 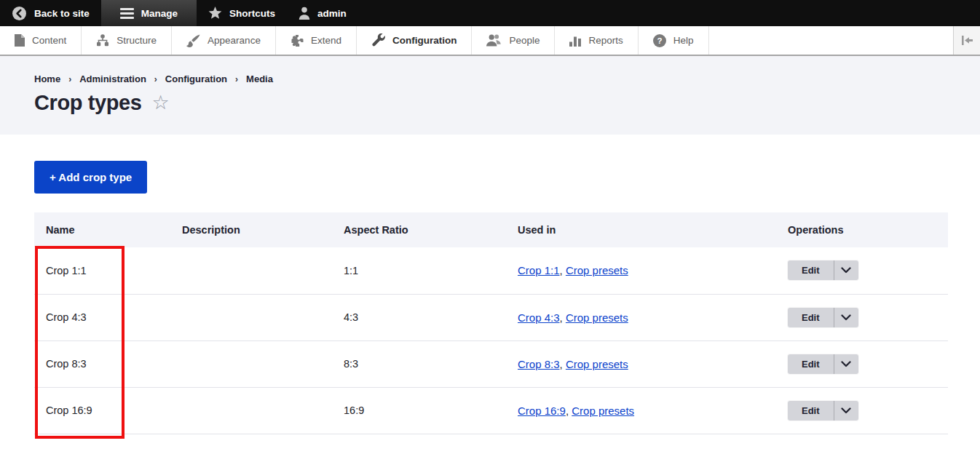 I want to click on menu-item-label: Appearance, so click(x=234, y=41).